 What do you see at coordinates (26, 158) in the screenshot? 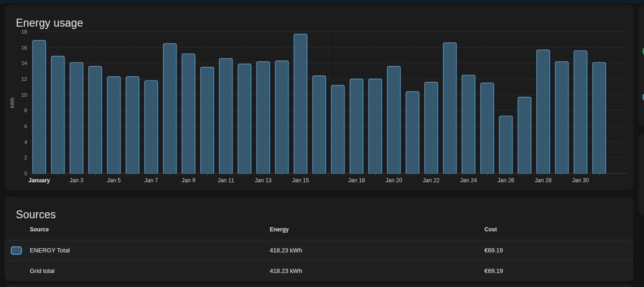
I see `y-axis-tick-label: 2` at bounding box center [26, 158].